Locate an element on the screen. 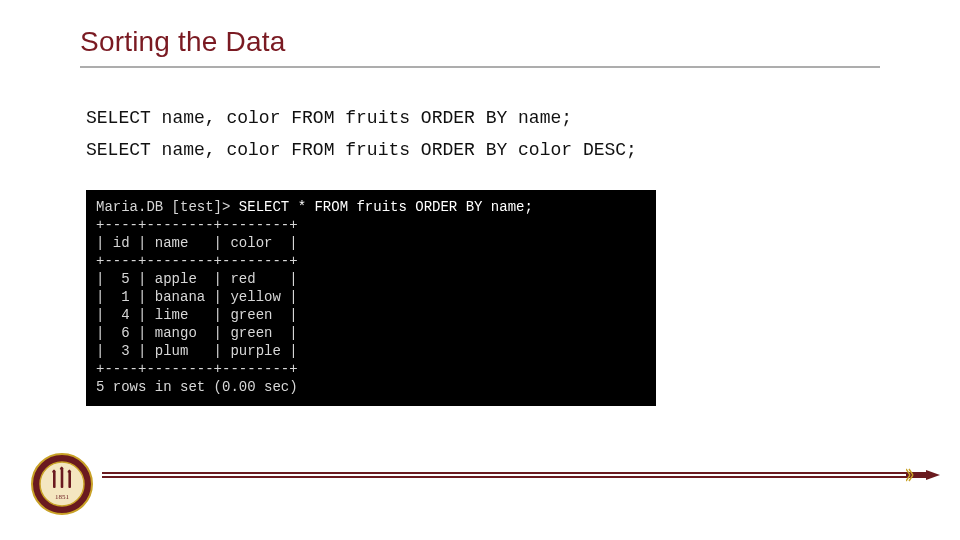 The image size is (960, 540). page-title: Sorting the Data is located at coordinates (183, 42).